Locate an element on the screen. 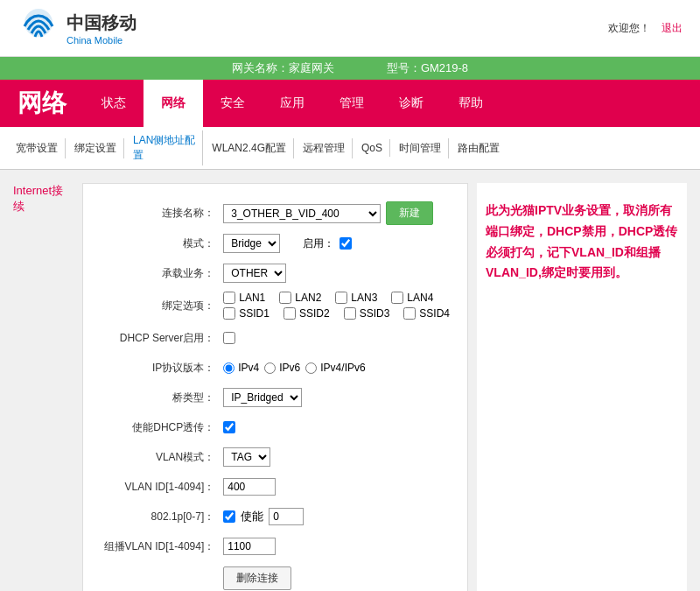 Image resolution: width=700 pixels, height=591 pixels. bind-lan4-checkbox is located at coordinates (397, 298).